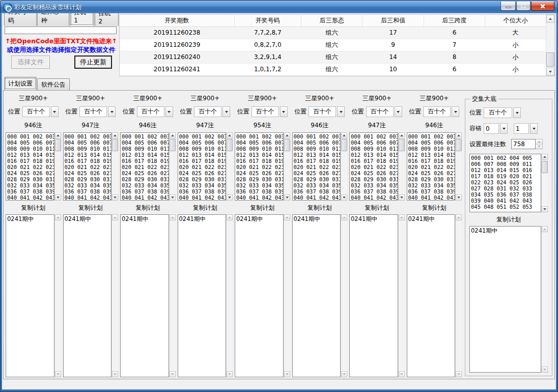 The height and width of the screenshot is (392, 558). Describe the element at coordinates (20, 83) in the screenshot. I see `tab-main-0: 计划设置` at that location.